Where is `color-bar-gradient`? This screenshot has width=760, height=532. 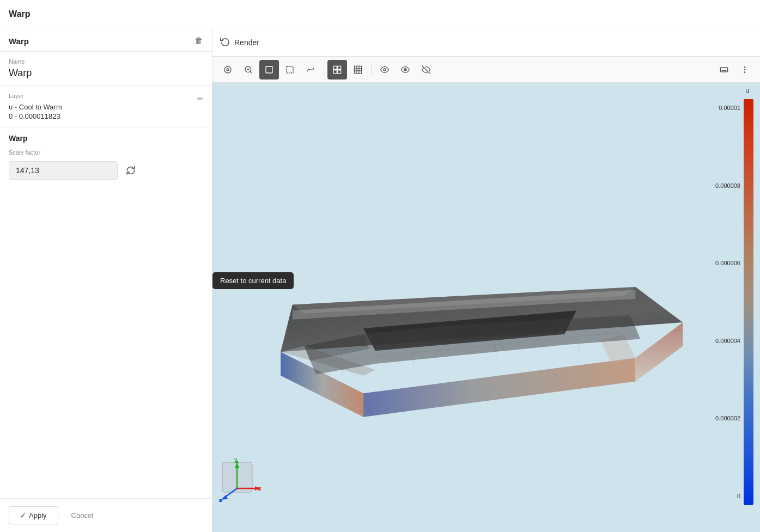 color-bar-gradient is located at coordinates (749, 302).